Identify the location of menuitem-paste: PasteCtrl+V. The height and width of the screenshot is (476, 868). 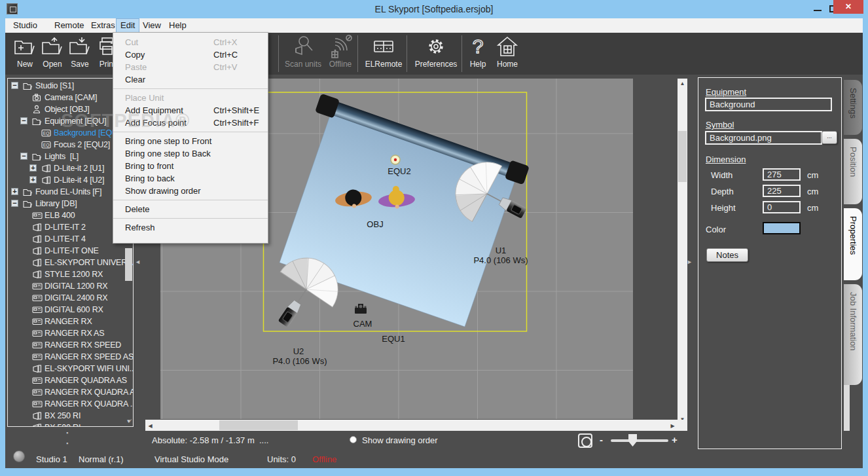
(190, 67).